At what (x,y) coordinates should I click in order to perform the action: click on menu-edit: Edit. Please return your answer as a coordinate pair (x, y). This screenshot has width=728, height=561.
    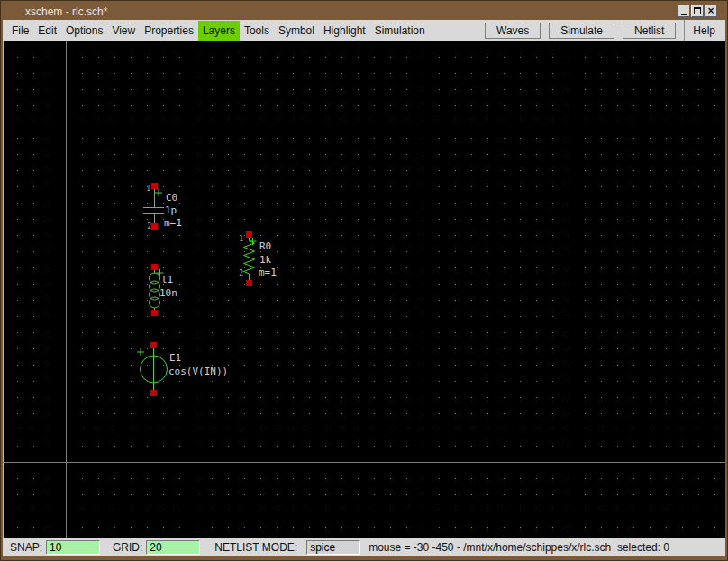
    Looking at the image, I should click on (47, 31).